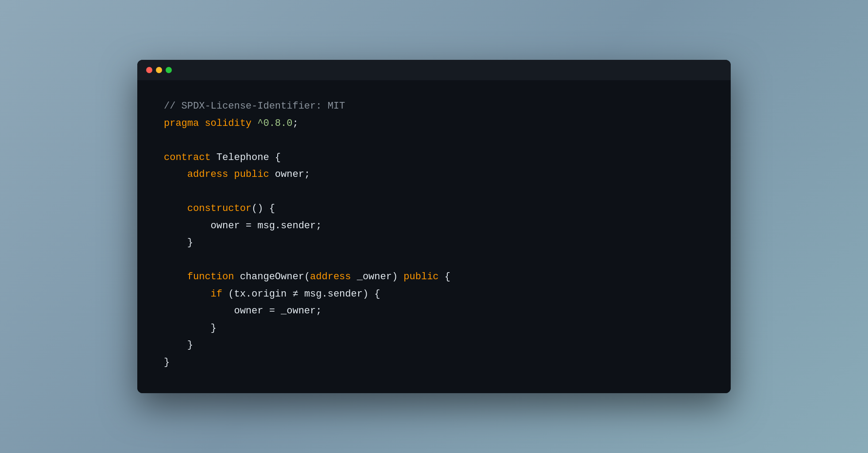 The height and width of the screenshot is (453, 868). What do you see at coordinates (434, 124) in the screenshot?
I see `code-line-pragma: pragma solidity ^0.8.0;` at bounding box center [434, 124].